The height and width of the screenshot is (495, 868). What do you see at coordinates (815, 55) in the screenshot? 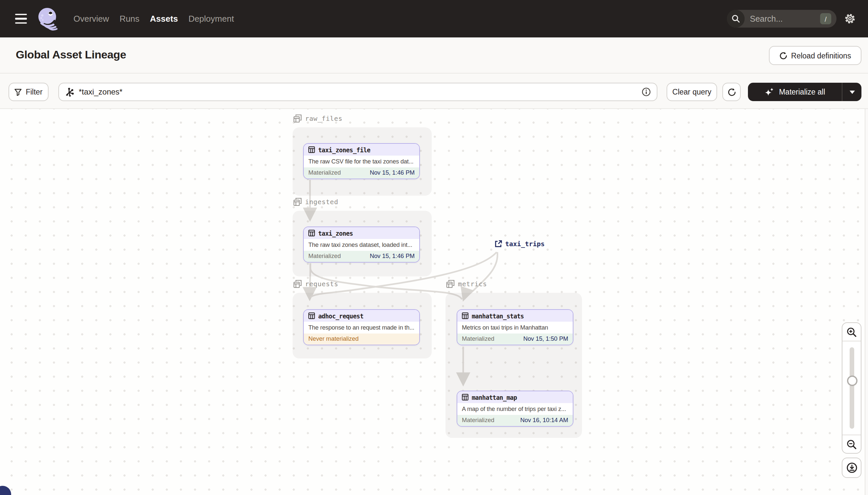
I see `reload-definitions-button: Reload definitions` at bounding box center [815, 55].